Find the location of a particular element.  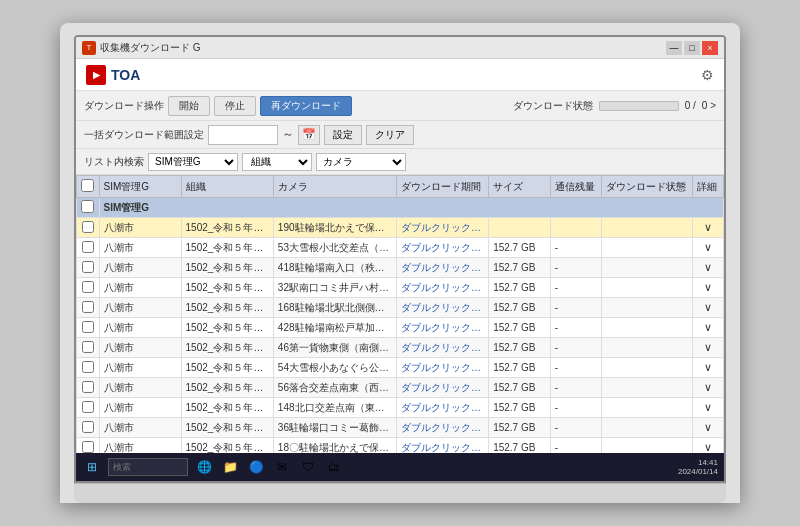

setting-button: 設定 is located at coordinates (343, 135).